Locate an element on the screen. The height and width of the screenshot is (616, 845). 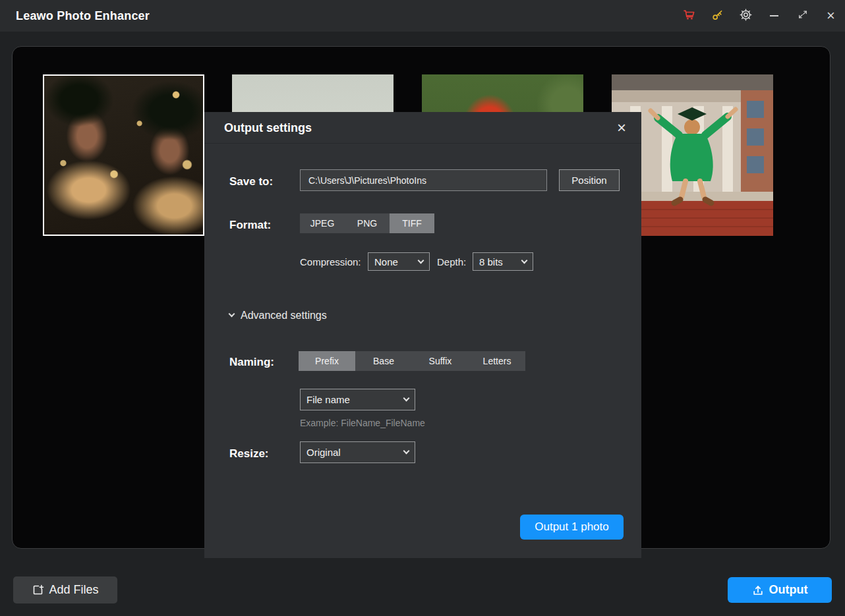
key-icon is located at coordinates (717, 16).